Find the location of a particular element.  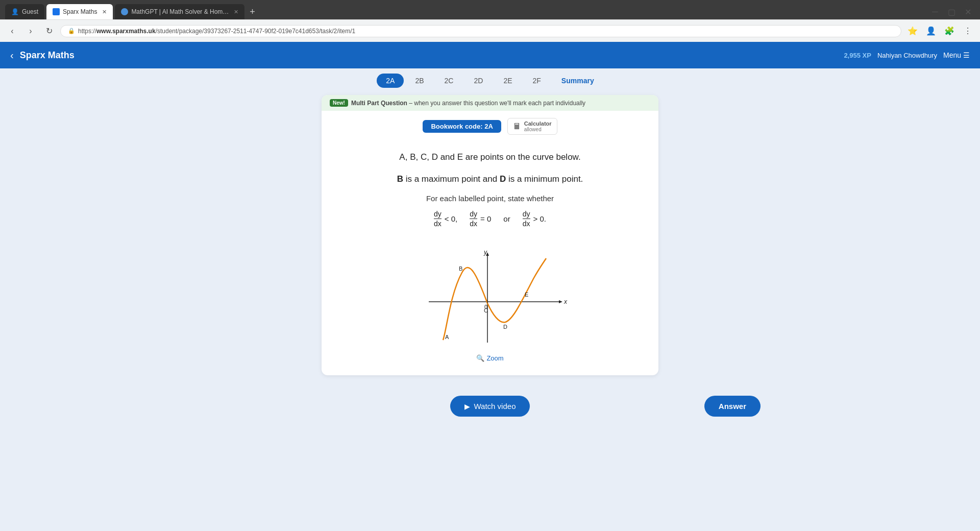

tab-2d: 2D is located at coordinates (478, 81).